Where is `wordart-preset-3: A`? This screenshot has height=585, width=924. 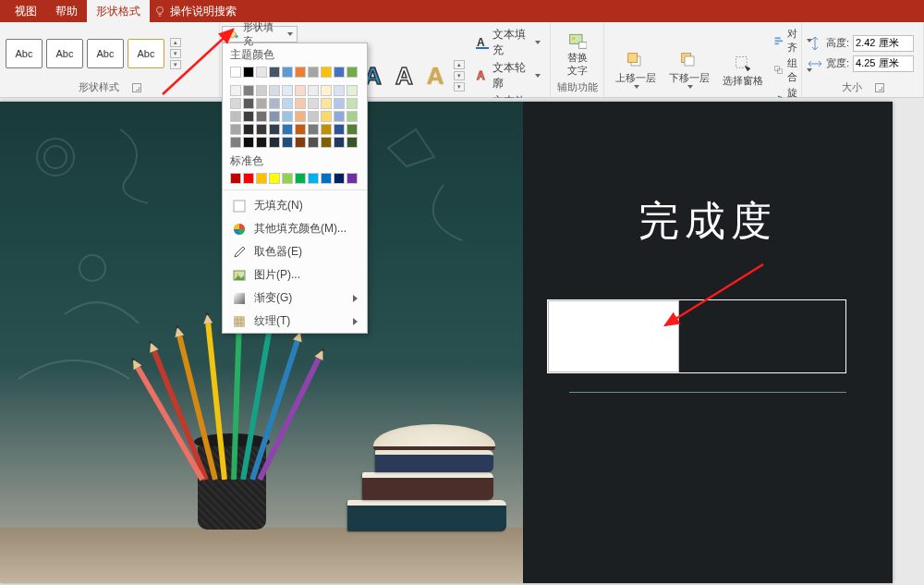 wordart-preset-3: A is located at coordinates (435, 76).